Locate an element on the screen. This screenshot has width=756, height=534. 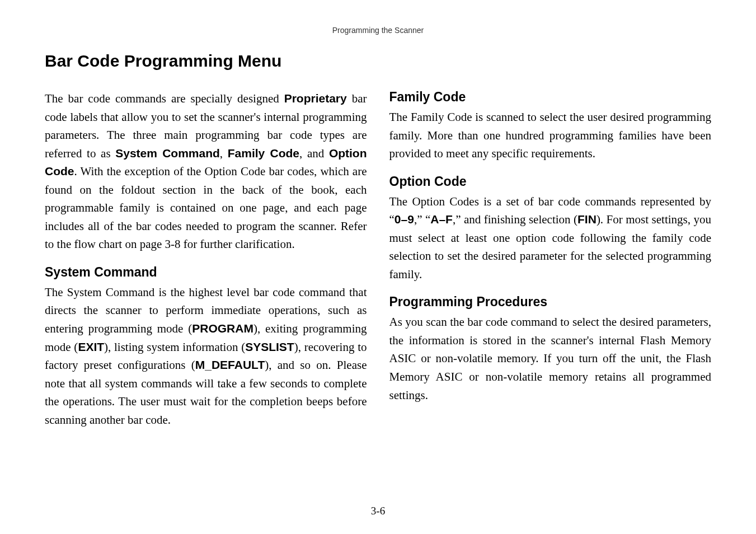
text-run: ,” “ is located at coordinates (422, 219).